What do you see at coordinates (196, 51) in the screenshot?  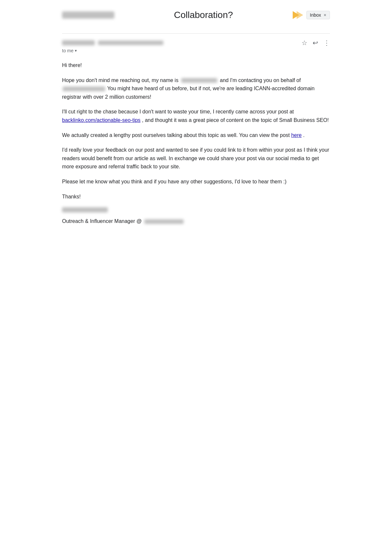 I see `to-me-row: to me ▾` at bounding box center [196, 51].